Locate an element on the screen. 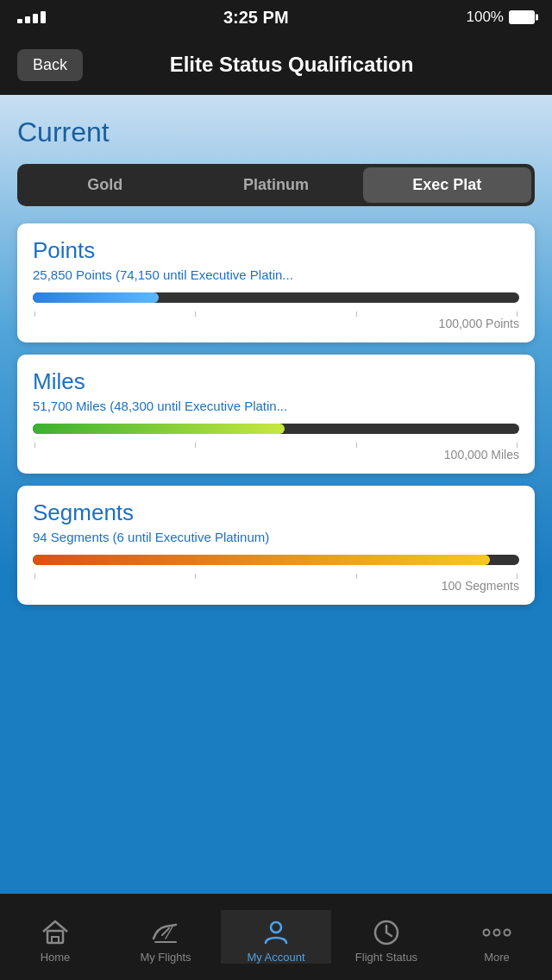 The height and width of the screenshot is (980, 552). tab-exec-plat: Exec Plat is located at coordinates (447, 185).